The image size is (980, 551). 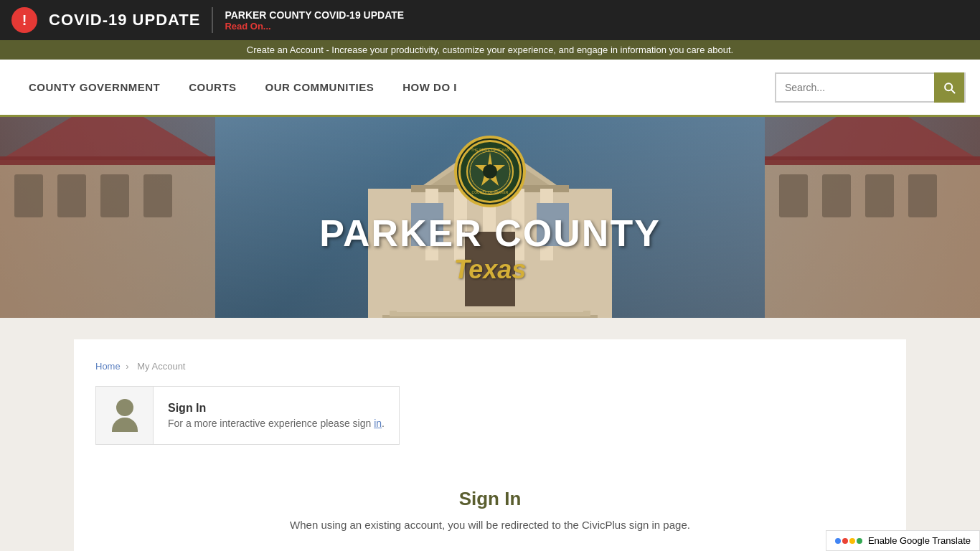 What do you see at coordinates (377, 423) in the screenshot?
I see `signin-link: in` at bounding box center [377, 423].